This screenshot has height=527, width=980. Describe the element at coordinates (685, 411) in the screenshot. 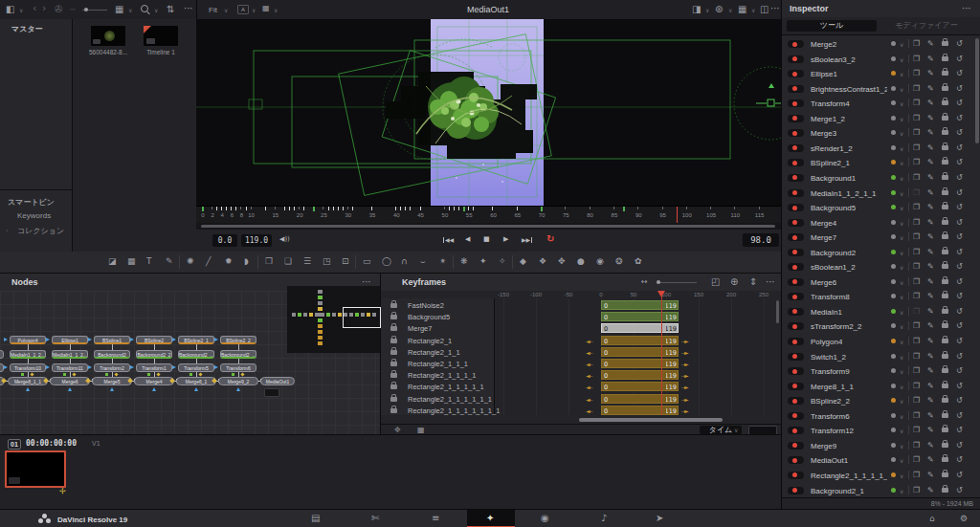

I see `kf-extend-right-icon: –►` at that location.